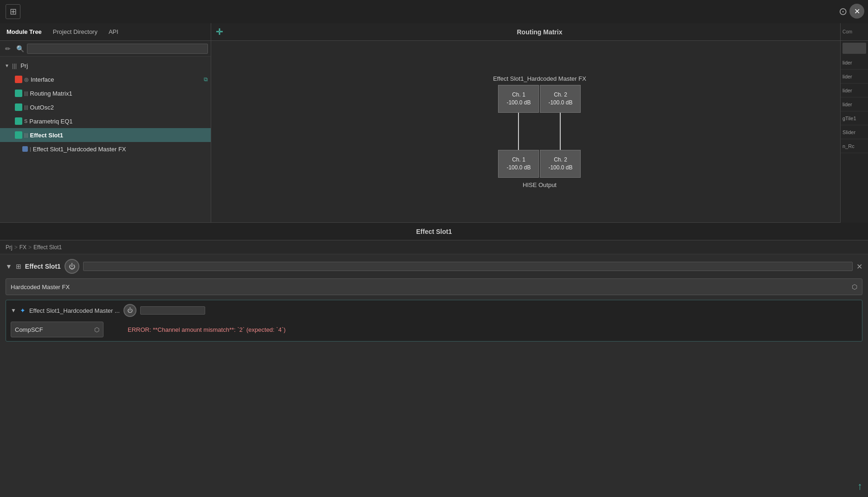  I want to click on tree-arrow-root: ▼, so click(7, 65).